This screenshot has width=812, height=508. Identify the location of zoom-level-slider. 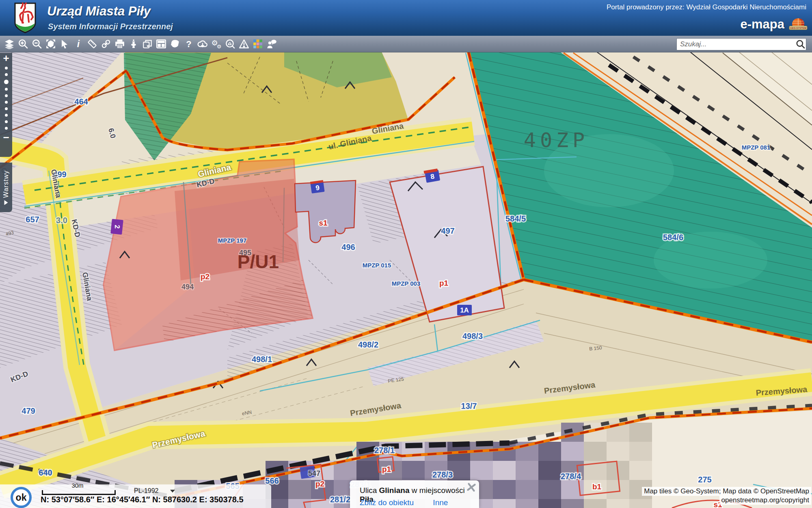
(6, 98).